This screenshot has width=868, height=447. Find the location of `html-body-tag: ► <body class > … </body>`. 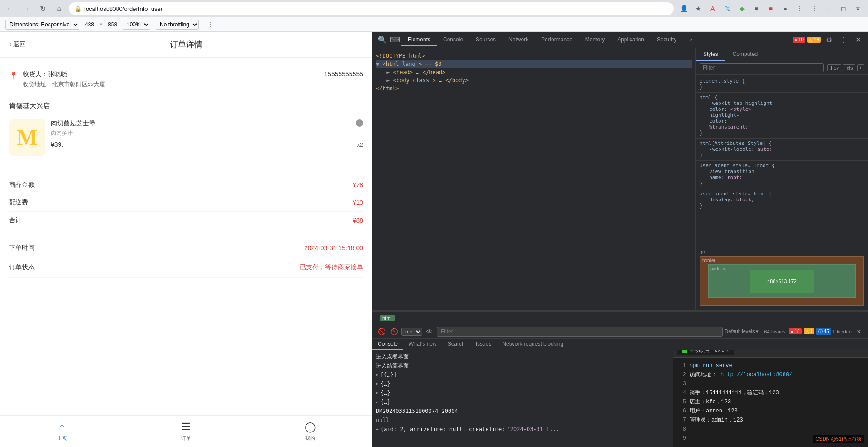

html-body-tag: ► <body class > … </body> is located at coordinates (534, 80).